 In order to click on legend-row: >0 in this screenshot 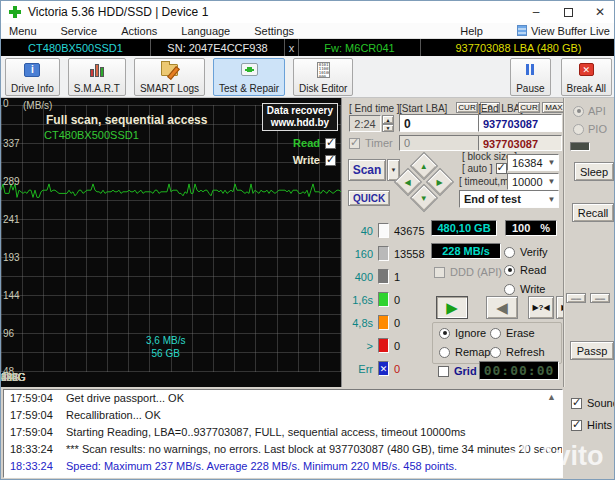, I will do `click(372, 346)`.